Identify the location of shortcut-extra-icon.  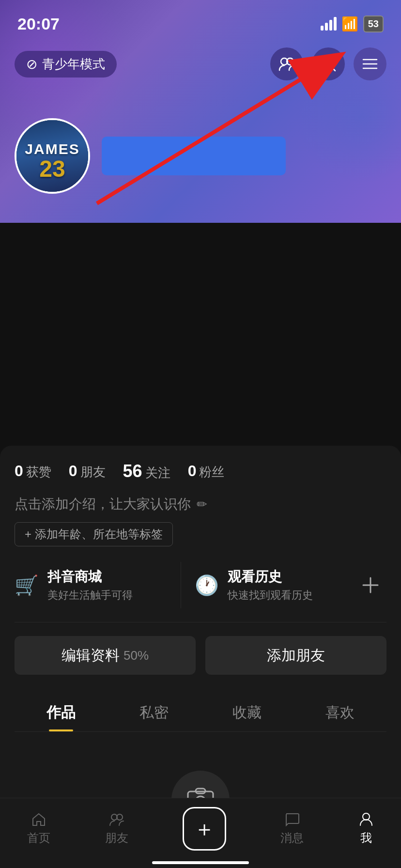
(370, 585).